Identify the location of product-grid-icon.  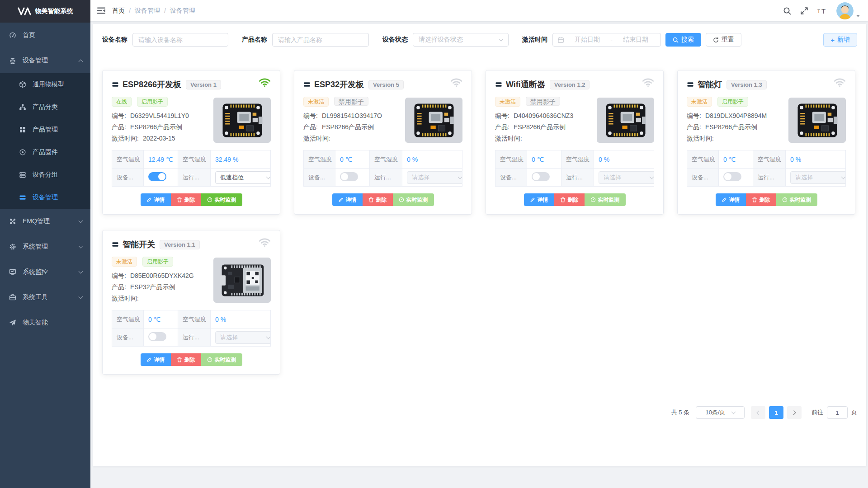
(23, 130).